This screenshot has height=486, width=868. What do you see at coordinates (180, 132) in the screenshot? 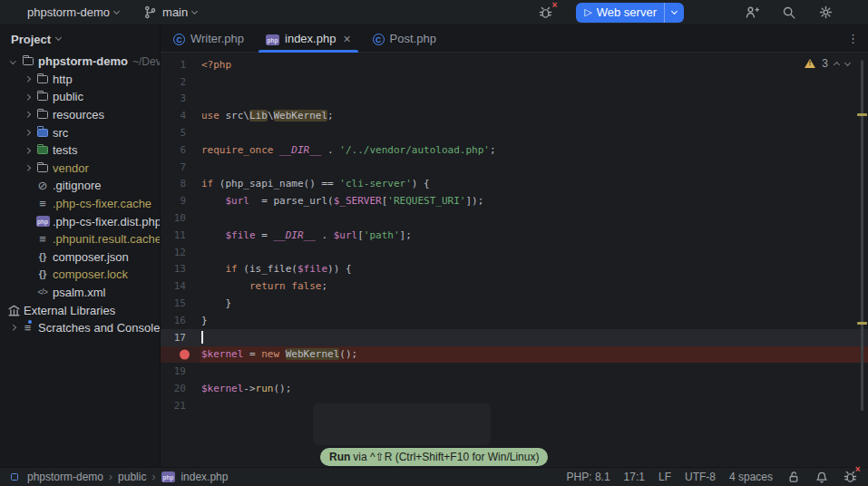
I see `line-number: 5` at bounding box center [180, 132].